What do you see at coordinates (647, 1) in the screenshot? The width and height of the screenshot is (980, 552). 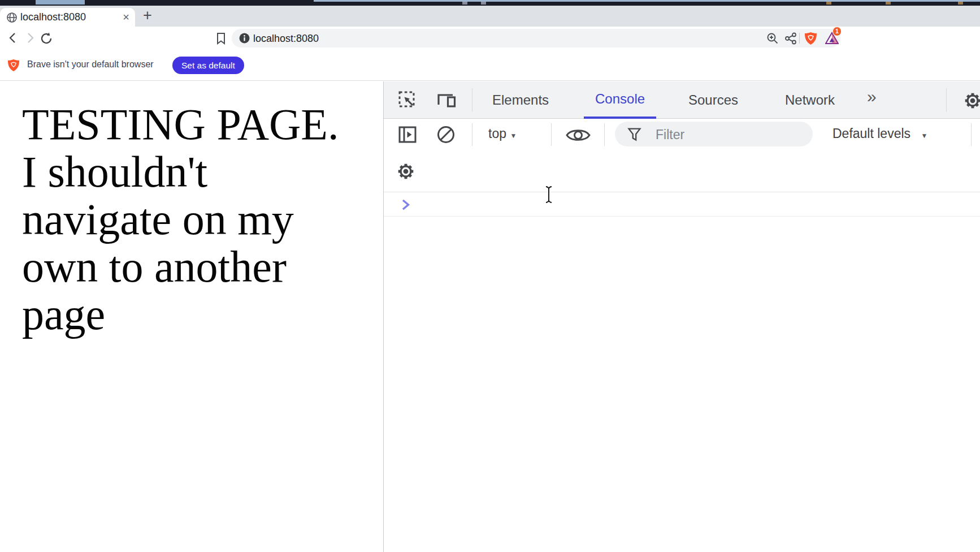 I see `background-window-edge` at bounding box center [647, 1].